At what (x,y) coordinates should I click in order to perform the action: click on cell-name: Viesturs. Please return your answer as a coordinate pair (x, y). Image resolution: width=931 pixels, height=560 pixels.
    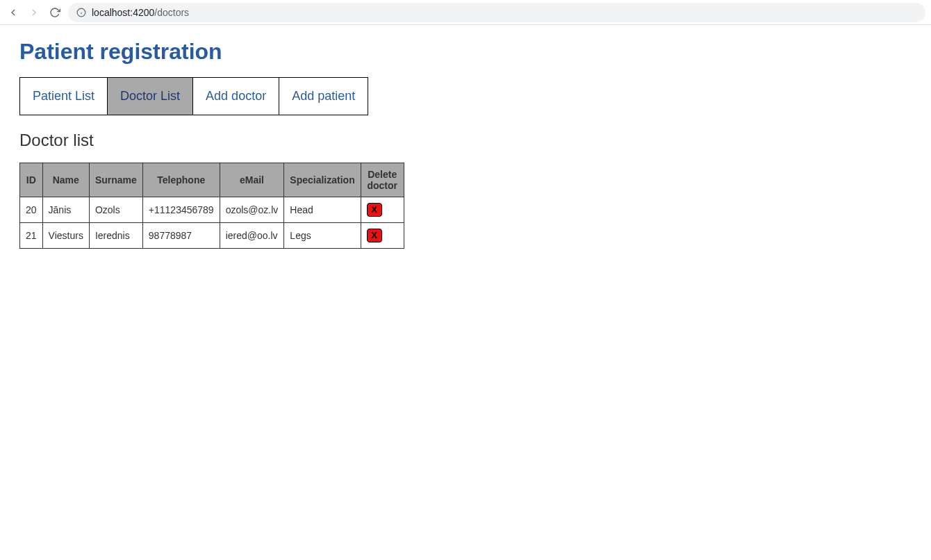
    Looking at the image, I should click on (65, 236).